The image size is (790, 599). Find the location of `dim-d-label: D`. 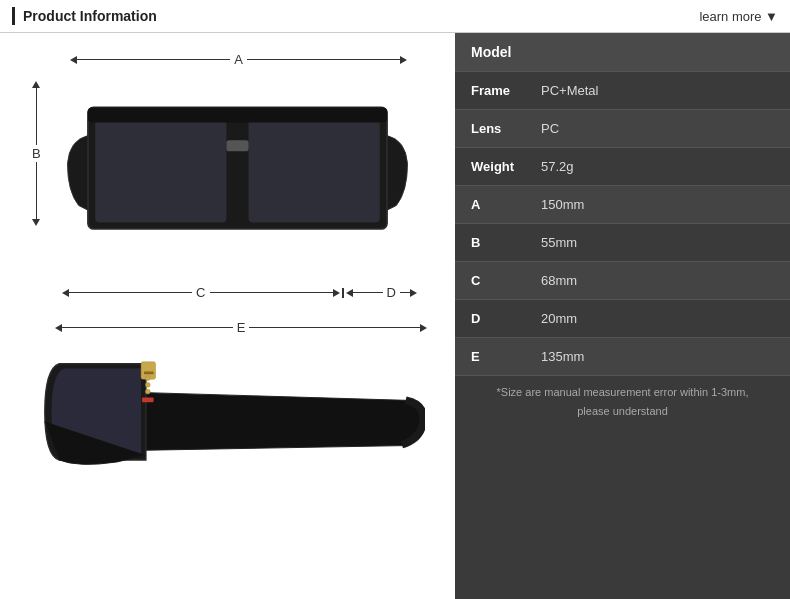

dim-d-label: D is located at coordinates (392, 292).